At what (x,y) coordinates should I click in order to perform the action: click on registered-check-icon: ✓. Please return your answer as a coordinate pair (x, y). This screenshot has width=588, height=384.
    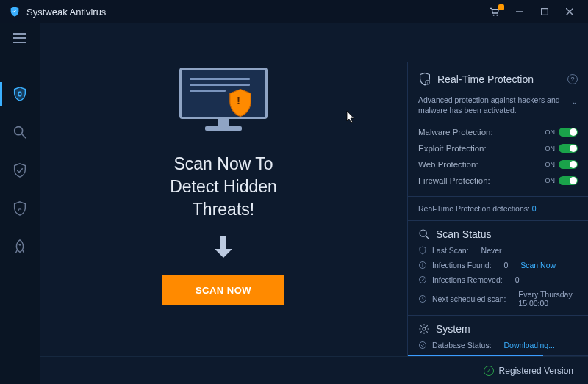
    Looking at the image, I should click on (489, 371).